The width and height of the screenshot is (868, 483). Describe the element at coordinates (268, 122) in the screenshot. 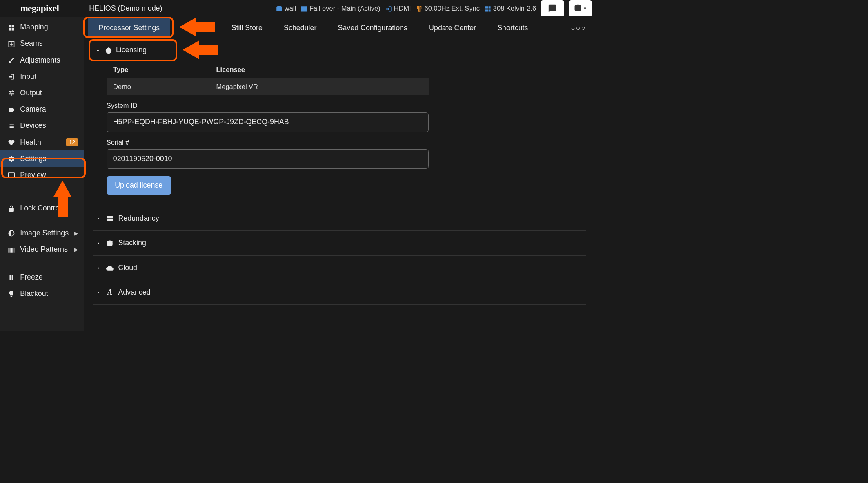

I see `system-id-input` at that location.